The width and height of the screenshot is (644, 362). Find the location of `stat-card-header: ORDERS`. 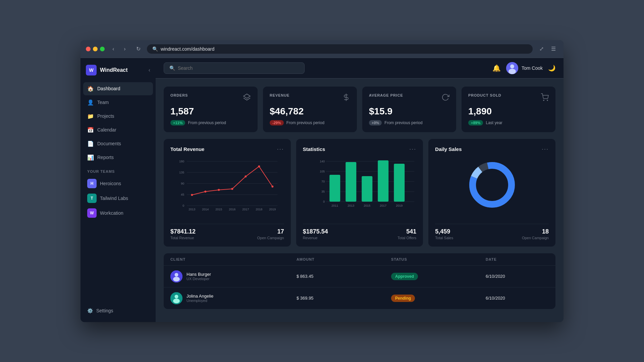

stat-card-header: ORDERS is located at coordinates (211, 98).